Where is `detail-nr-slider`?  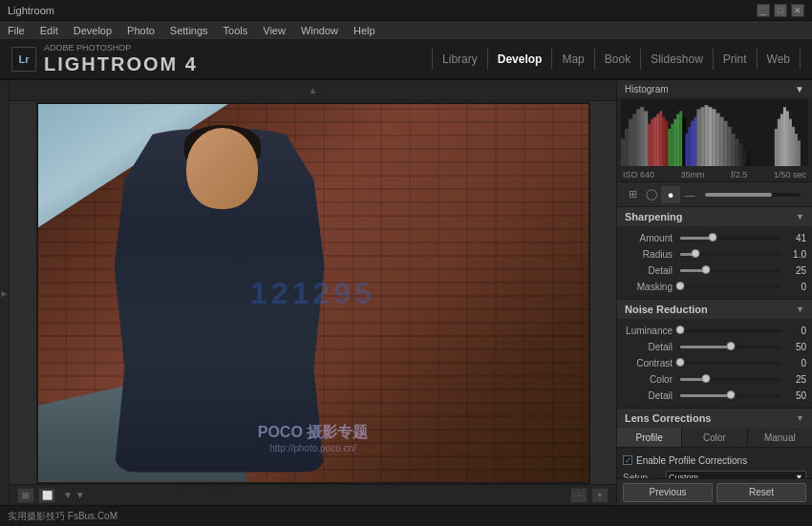 detail-nr-slider is located at coordinates (731, 347).